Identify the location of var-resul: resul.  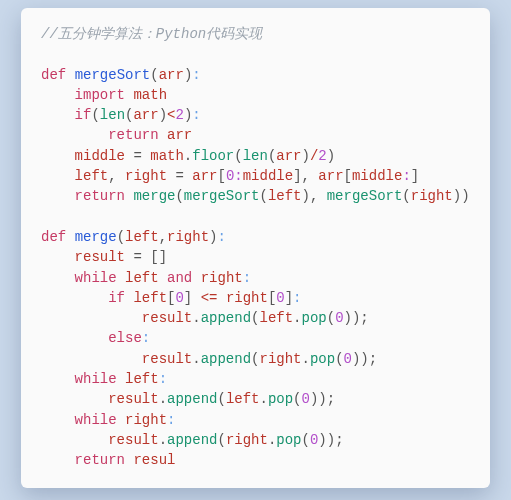
(154, 460).